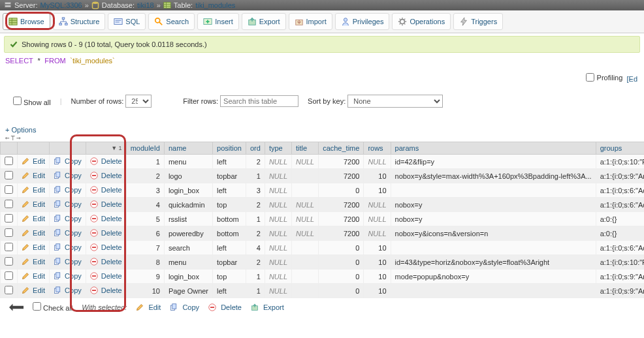 Image resolution: width=644 pixels, height=338 pixels. What do you see at coordinates (306, 234) in the screenshot?
I see `cell-title: NULL` at bounding box center [306, 234].